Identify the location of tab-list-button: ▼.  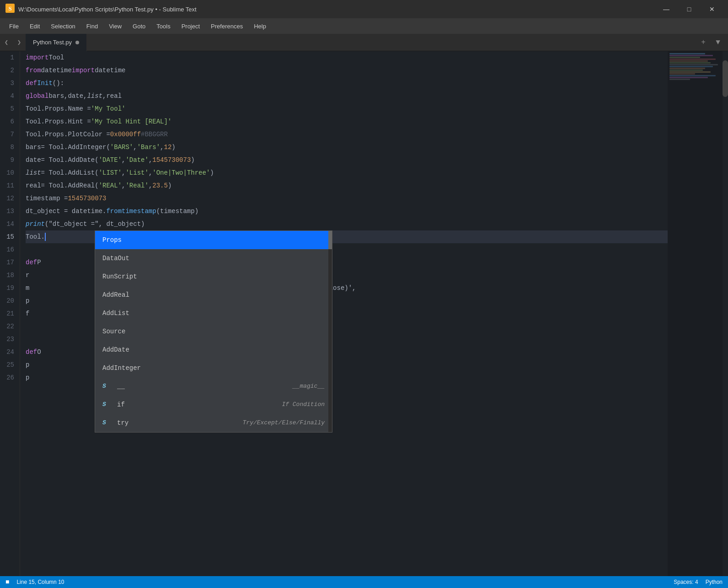
(718, 43).